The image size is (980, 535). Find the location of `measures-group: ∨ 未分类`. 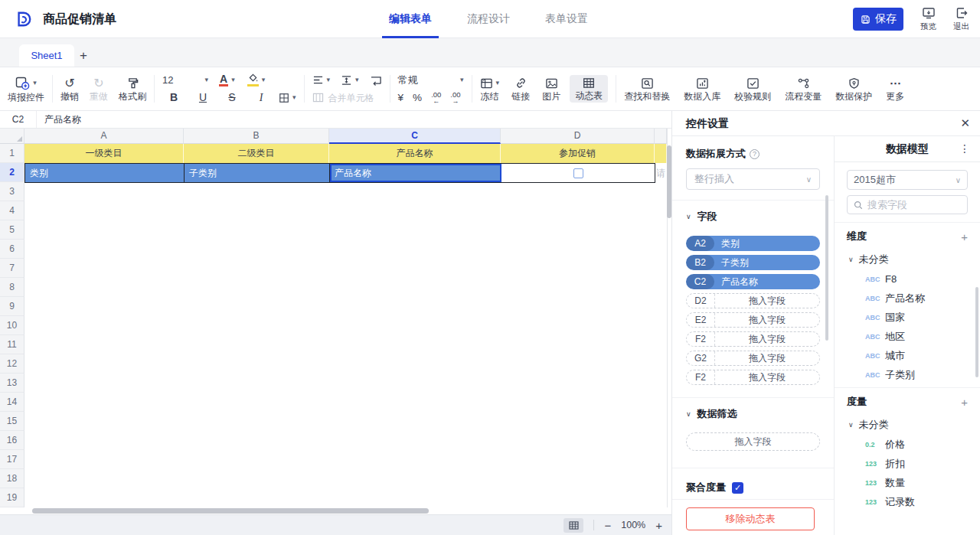

measures-group: ∨ 未分类 is located at coordinates (907, 425).